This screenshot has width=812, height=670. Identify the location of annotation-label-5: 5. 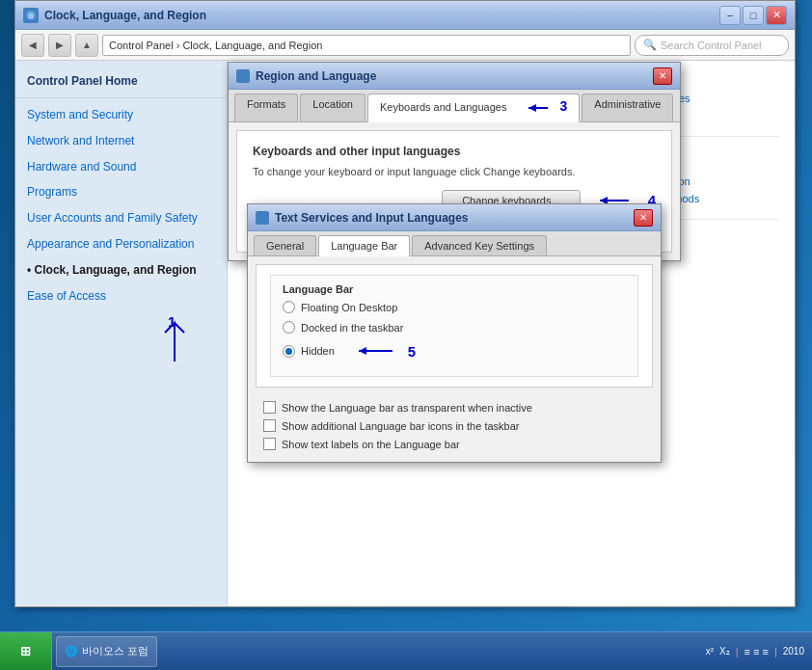
(412, 351).